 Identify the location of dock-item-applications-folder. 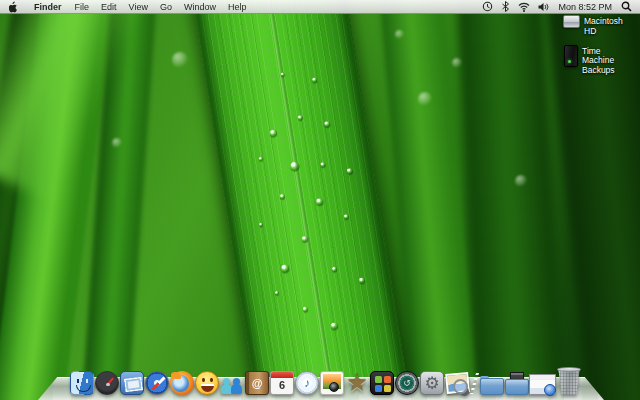
(491, 383).